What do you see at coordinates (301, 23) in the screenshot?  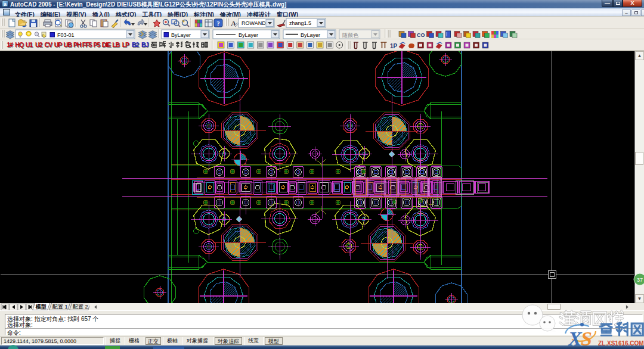 I see `svg-text: zhang1.5` at bounding box center [301, 23].